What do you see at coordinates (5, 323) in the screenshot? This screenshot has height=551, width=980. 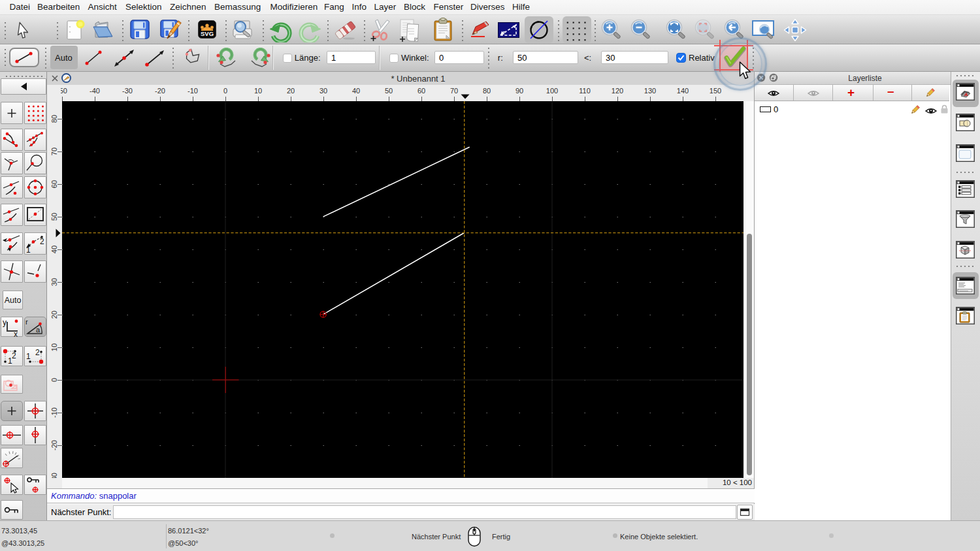 I see `svg-text: y` at bounding box center [5, 323].